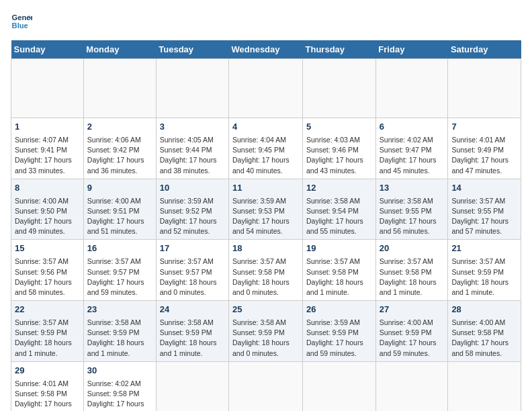 Image resolution: width=532 pixels, height=411 pixels. What do you see at coordinates (484, 338) in the screenshot?
I see `day-info: Sunrise: 4:00 AM Sunset: 9:58 PM Dayligh…` at bounding box center [484, 338].